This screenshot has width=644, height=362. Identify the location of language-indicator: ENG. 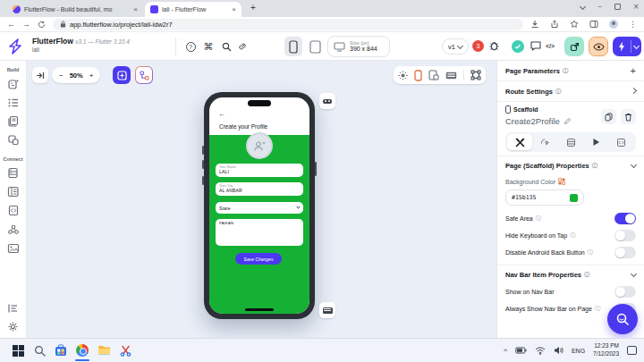
(578, 350).